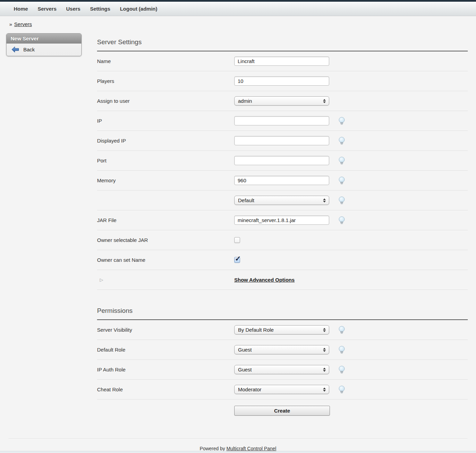  What do you see at coordinates (166, 220) in the screenshot?
I see `jar-file-label: JAR File` at bounding box center [166, 220].